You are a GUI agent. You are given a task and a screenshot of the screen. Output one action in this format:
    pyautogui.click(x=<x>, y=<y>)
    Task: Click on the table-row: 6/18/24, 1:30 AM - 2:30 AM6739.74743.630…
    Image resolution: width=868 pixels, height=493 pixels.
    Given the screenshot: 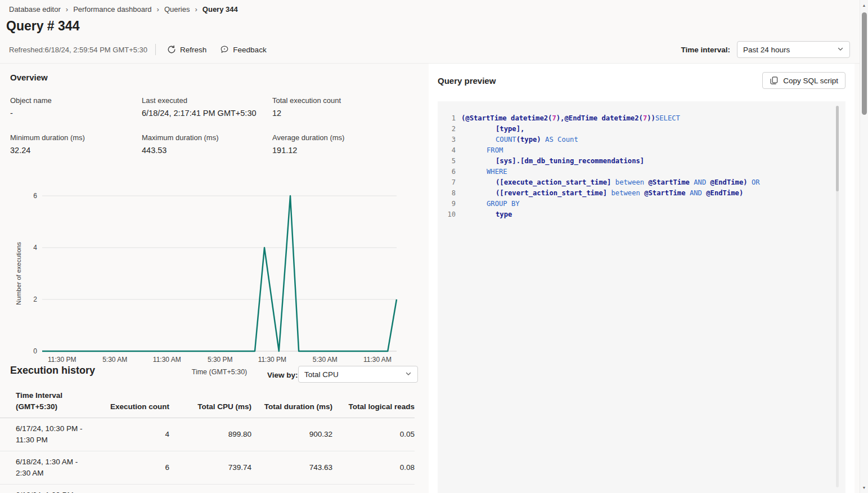 What is the action you would take?
    pyautogui.click(x=207, y=468)
    